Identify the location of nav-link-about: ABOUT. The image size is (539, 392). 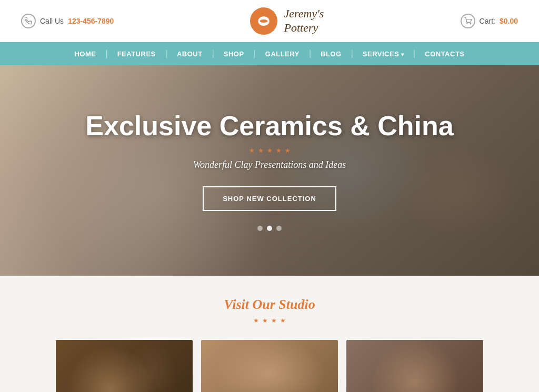
(189, 54).